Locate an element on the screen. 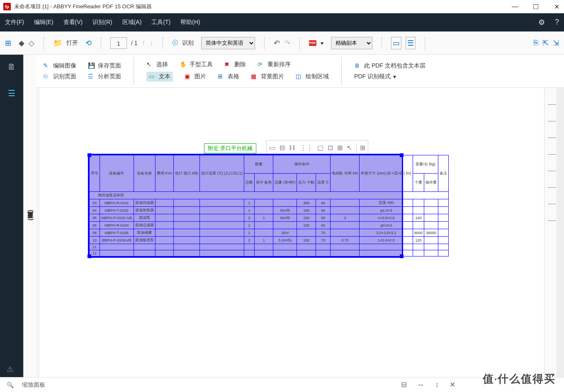 This screenshot has width=564, height=392. folder-icon: 📁 is located at coordinates (58, 43).